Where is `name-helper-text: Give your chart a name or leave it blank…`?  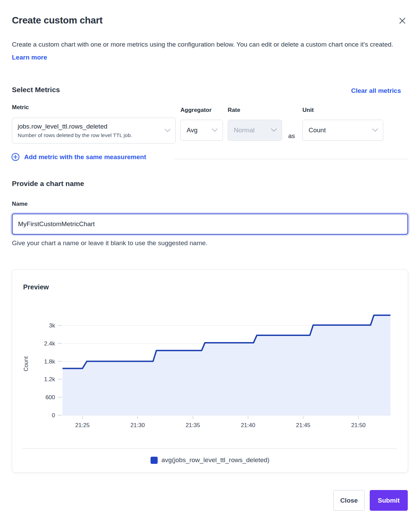
name-helper-text: Give your chart a name or leave it blank… is located at coordinates (110, 243).